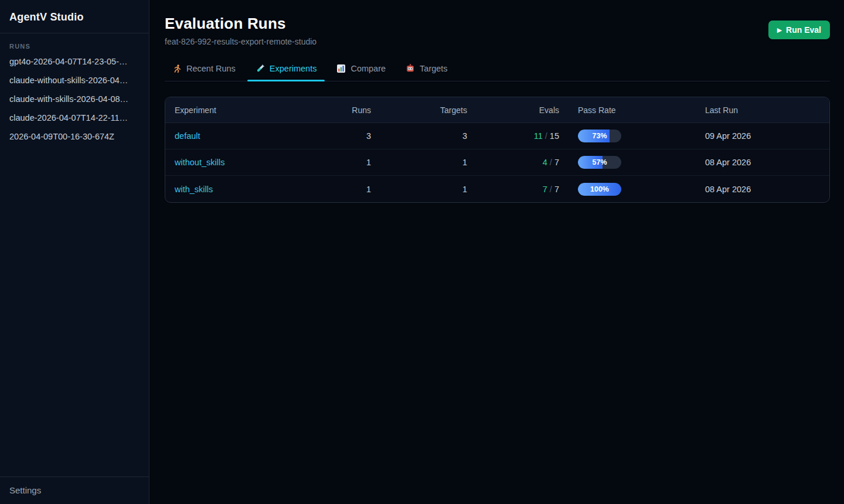  What do you see at coordinates (600, 162) in the screenshot?
I see `pass-rate-label: 57%` at bounding box center [600, 162].